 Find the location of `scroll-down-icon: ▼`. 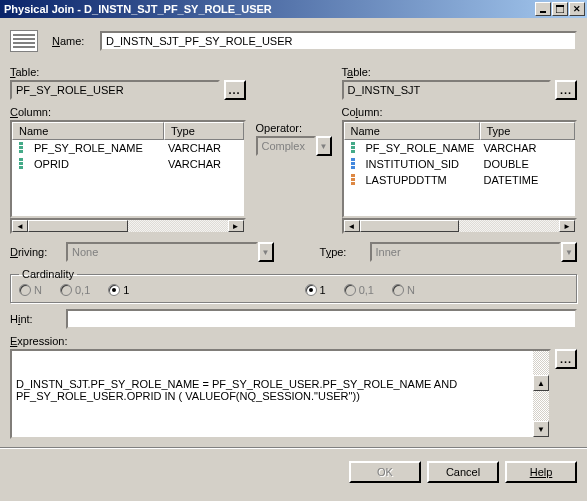

scroll-down-icon: ▼ is located at coordinates (541, 429).